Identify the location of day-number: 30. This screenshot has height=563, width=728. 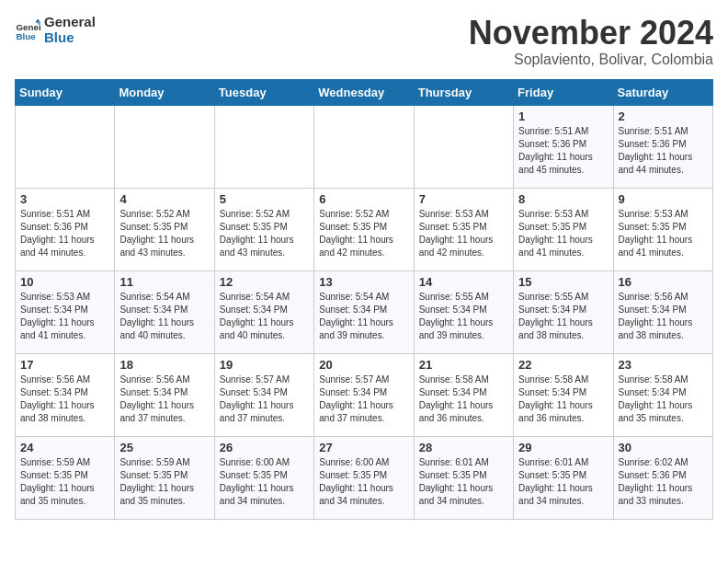
(664, 447).